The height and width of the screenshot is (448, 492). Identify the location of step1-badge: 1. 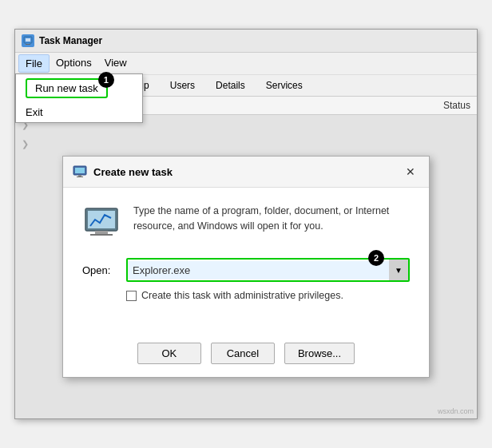
(106, 80).